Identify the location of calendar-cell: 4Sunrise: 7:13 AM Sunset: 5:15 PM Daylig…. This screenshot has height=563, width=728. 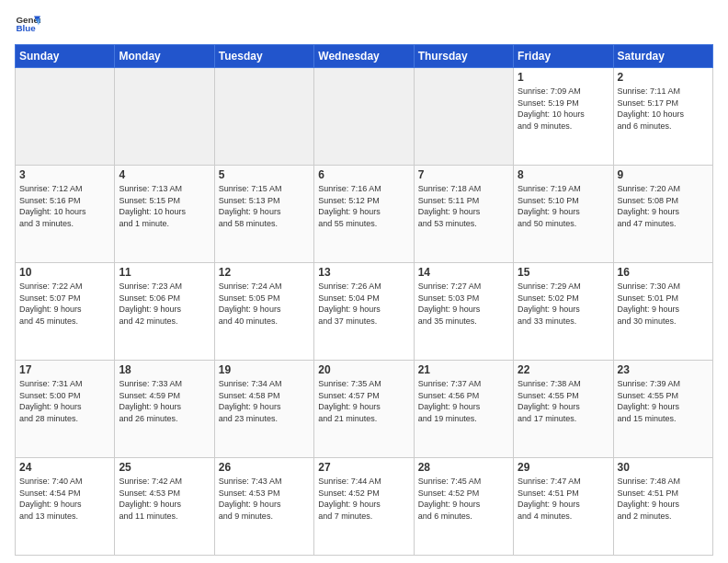
(165, 214).